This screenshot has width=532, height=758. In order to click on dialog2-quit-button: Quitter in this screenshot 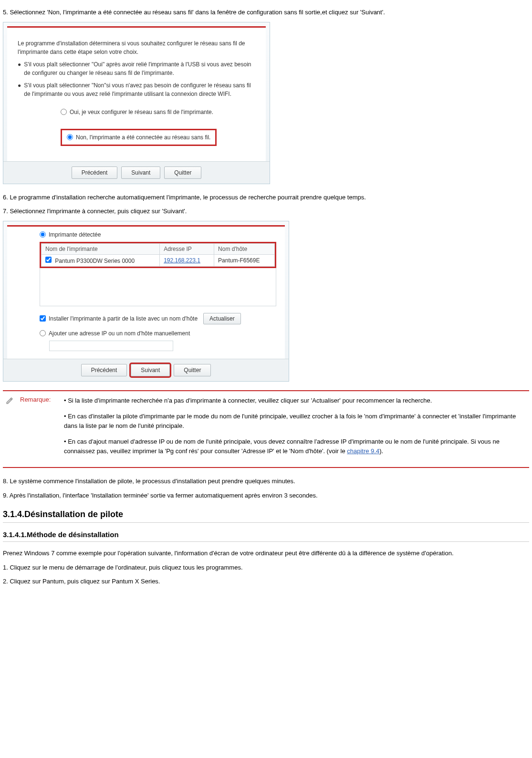, I will do `click(192, 370)`.